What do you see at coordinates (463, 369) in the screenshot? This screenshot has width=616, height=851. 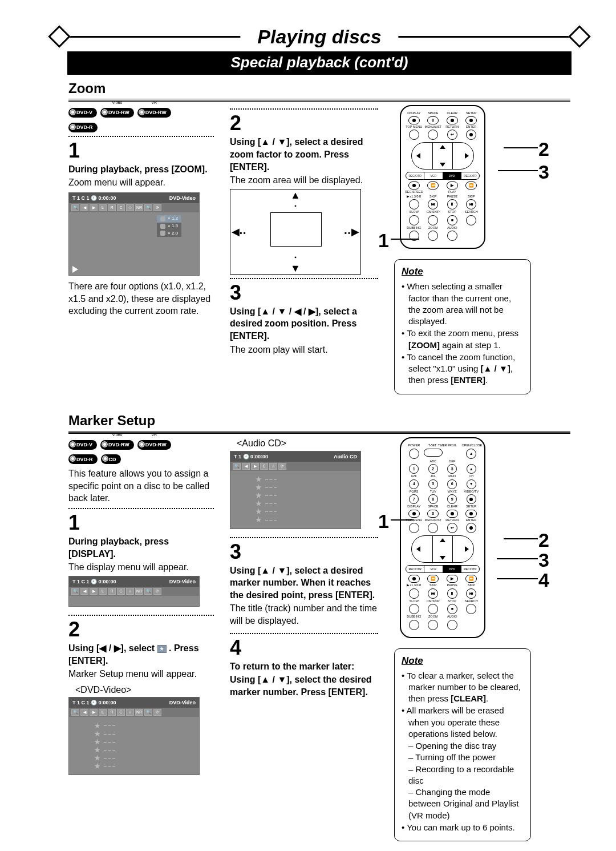 I see `note-item: To cancel the zoom function, select "x1.…` at bounding box center [463, 369].